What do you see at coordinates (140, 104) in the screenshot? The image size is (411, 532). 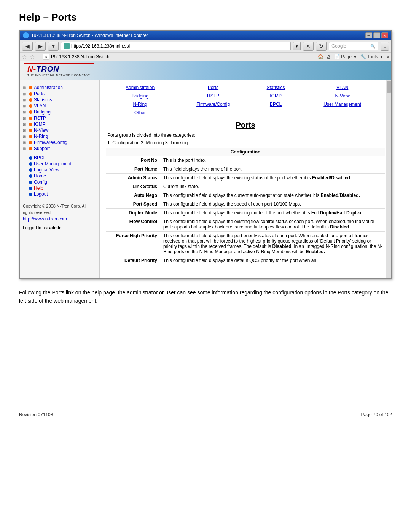 I see `nav-link-nring: N-Ring` at bounding box center [140, 104].